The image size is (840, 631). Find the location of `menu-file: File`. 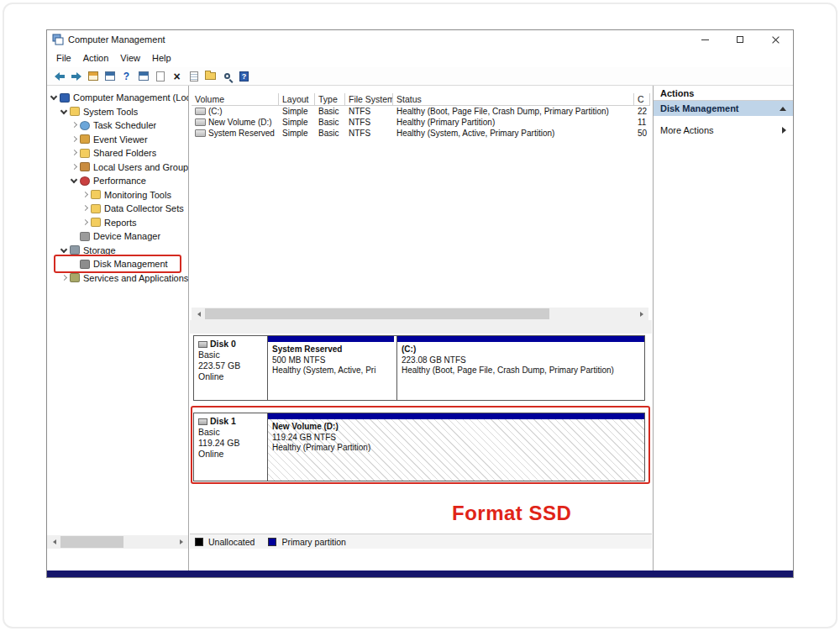

menu-file: File is located at coordinates (64, 58).